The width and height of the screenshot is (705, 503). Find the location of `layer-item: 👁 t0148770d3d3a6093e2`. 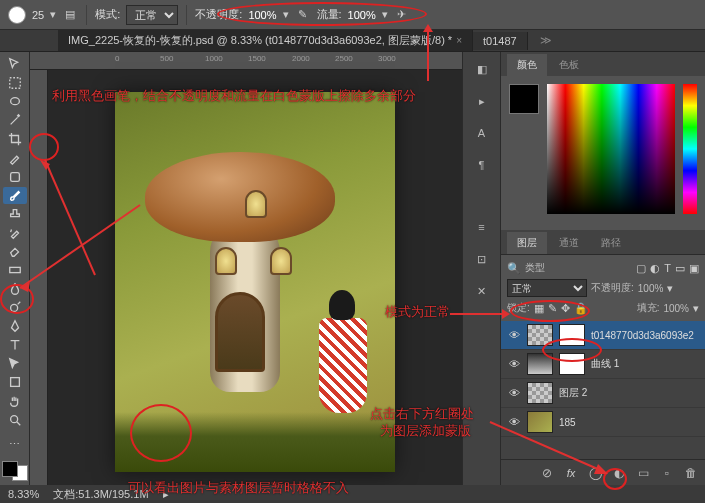

layer-item: 👁 t0148770d3d3a6093e2 is located at coordinates (603, 336).